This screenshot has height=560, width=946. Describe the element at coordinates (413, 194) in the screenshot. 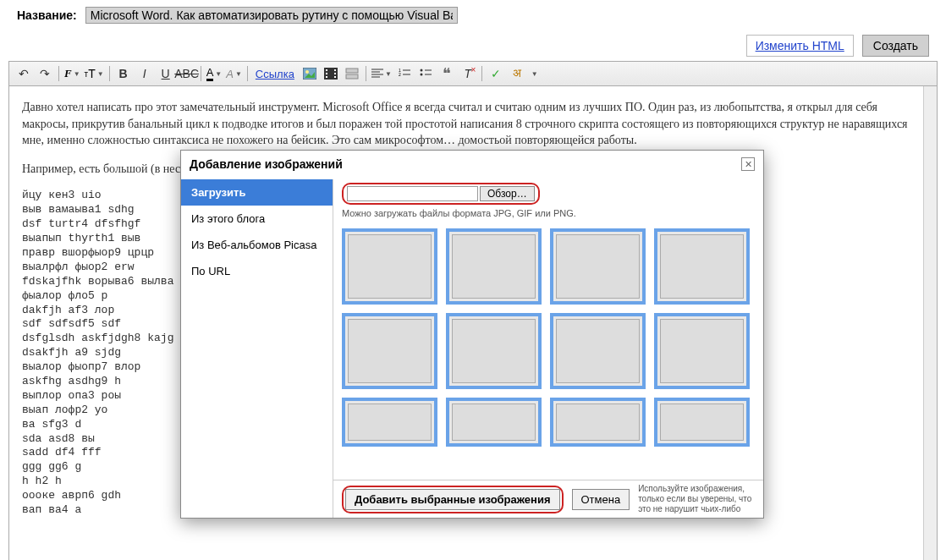

I see `file-path-input` at that location.